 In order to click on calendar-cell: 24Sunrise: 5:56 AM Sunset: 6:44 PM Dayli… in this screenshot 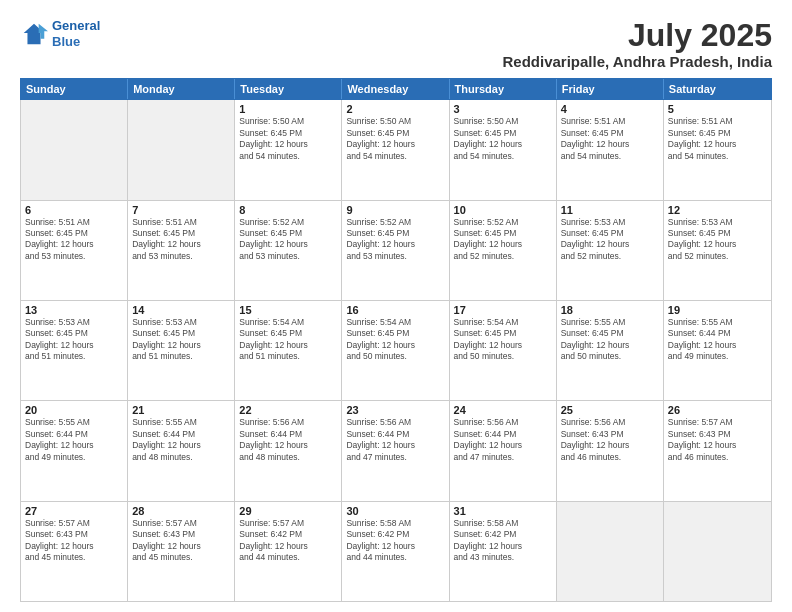, I will do `click(504, 450)`.